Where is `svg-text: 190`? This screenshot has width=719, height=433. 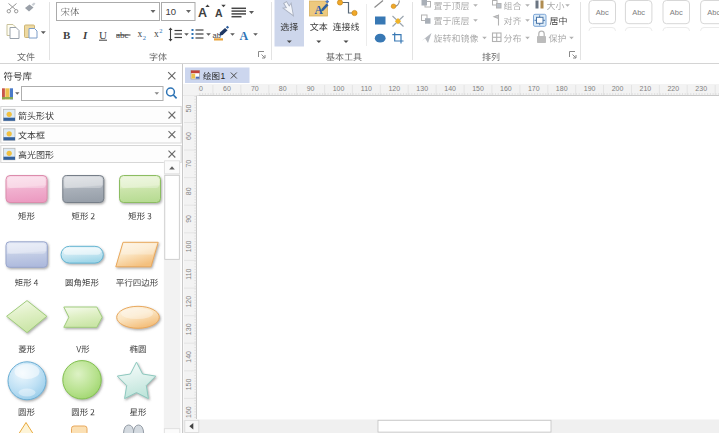 svg-text: 190 is located at coordinates (590, 88).